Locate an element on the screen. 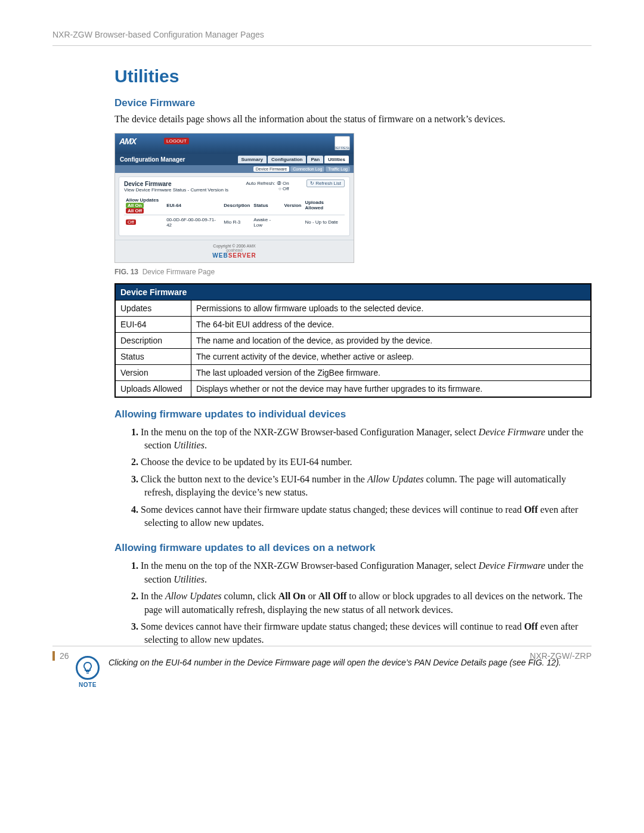  table-row: Off 00-0D-6F-00-00-09-71-42 Mio R-3 Awak… is located at coordinates (234, 222).